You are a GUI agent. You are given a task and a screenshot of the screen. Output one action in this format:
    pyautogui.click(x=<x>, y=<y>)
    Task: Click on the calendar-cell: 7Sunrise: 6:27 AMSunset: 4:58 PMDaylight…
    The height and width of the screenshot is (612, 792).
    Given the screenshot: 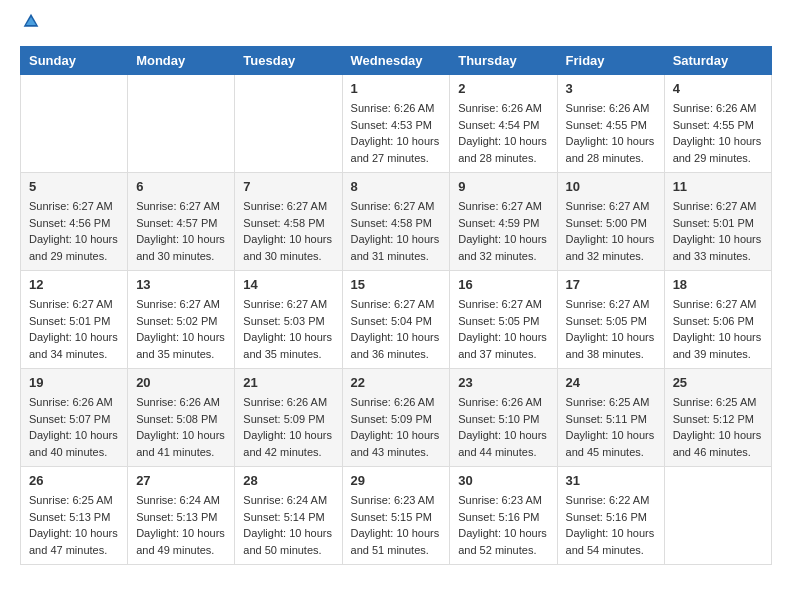 What is the action you would take?
    pyautogui.click(x=288, y=222)
    